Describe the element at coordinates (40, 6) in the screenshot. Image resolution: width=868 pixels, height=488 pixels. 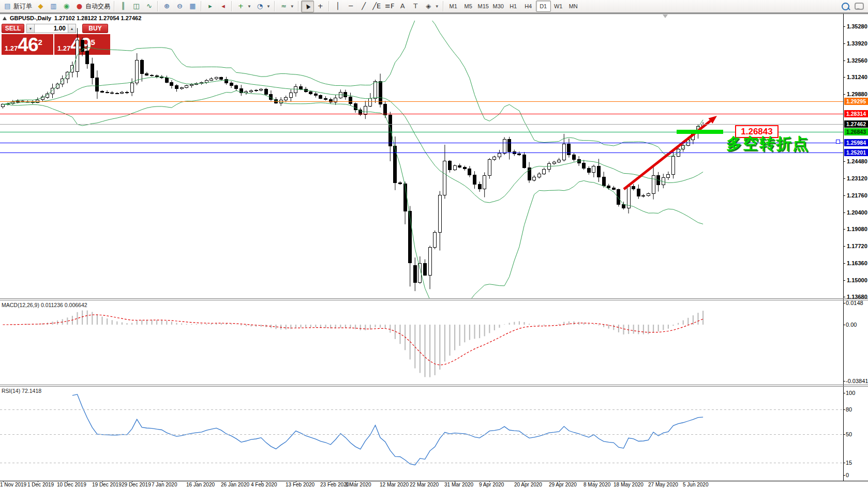
I see `market-watch-button: ◆` at that location.